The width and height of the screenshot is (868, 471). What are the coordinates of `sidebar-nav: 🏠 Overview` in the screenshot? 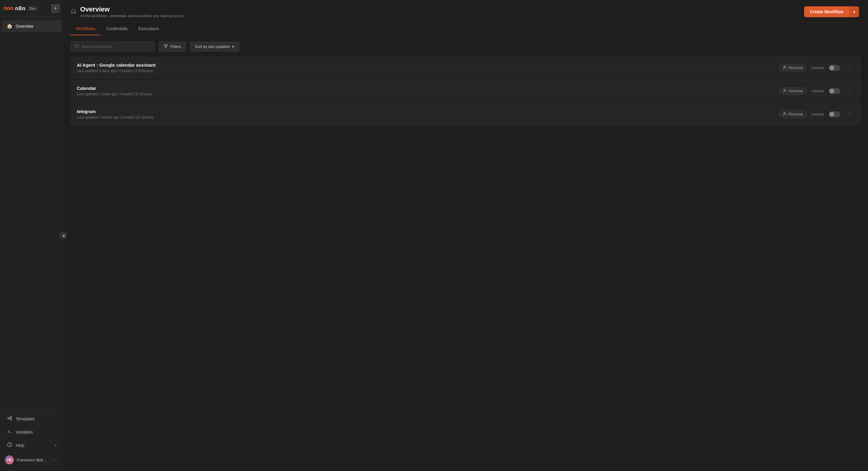 It's located at (32, 212).